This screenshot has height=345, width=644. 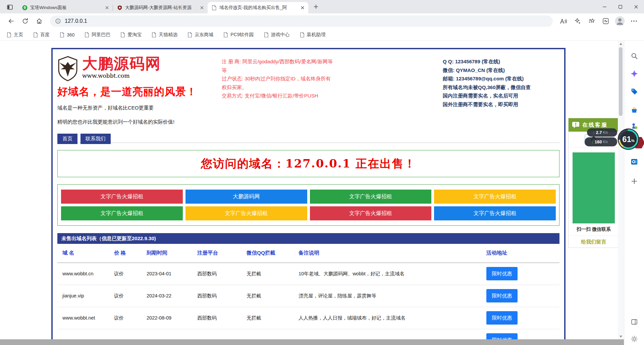 I want to click on sidebar-add-button, so click(x=634, y=181).